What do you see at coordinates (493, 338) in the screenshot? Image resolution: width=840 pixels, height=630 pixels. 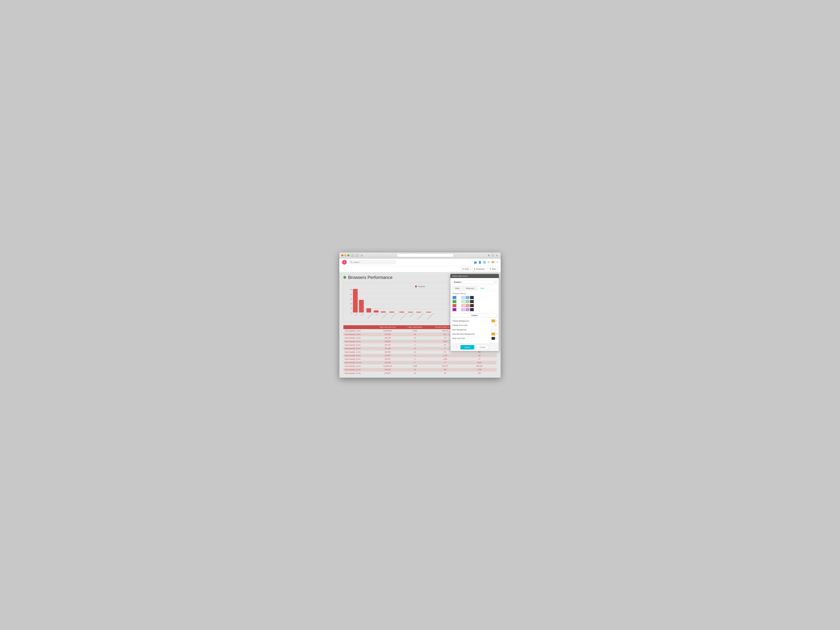 I see `color-swatch-row_font_color` at bounding box center [493, 338].